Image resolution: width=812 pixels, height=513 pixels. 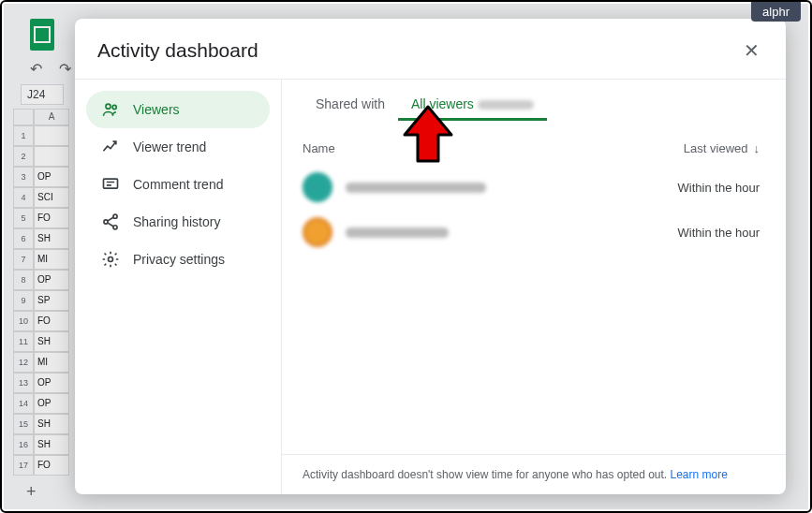 What do you see at coordinates (111, 110) in the screenshot?
I see `people-icon` at bounding box center [111, 110].